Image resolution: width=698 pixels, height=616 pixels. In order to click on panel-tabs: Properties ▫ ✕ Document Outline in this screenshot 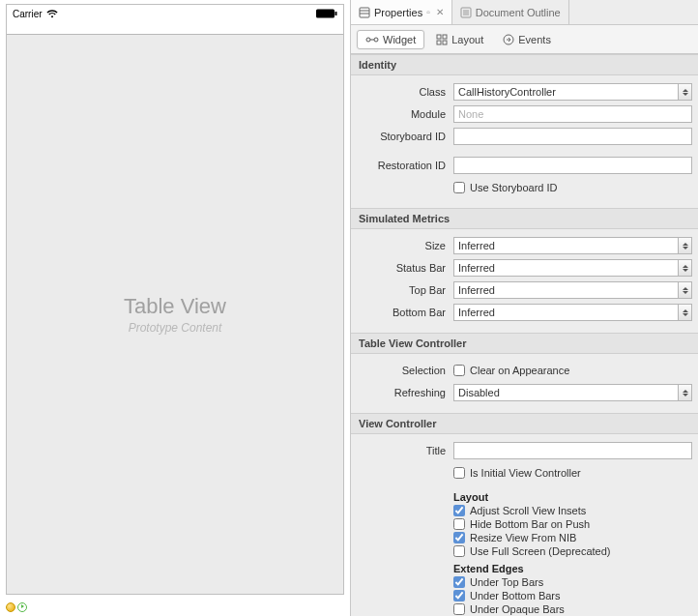, I will do `click(524, 13)`.